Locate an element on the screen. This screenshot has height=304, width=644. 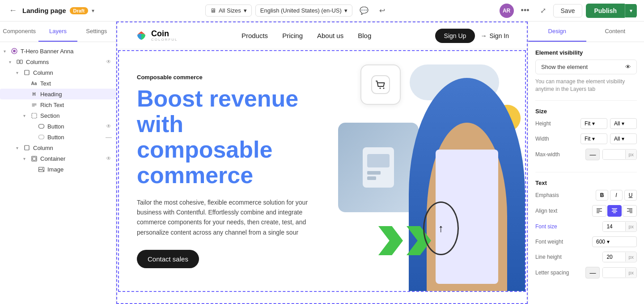
align-center-button is located at coordinates (614, 211).